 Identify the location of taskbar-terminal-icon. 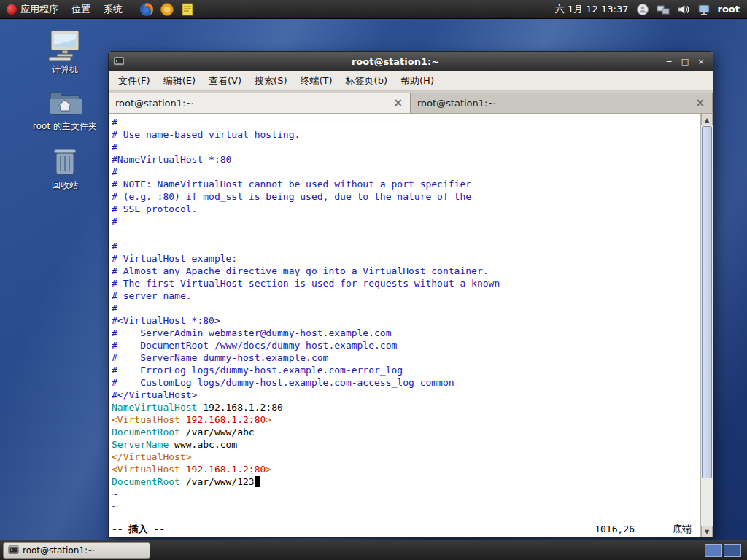
(13, 550).